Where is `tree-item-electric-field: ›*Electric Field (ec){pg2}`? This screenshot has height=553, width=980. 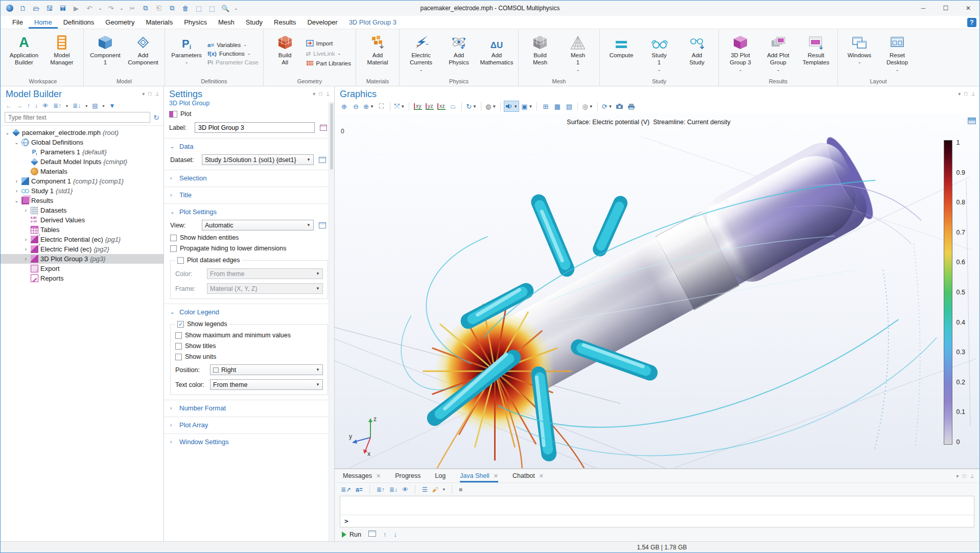 tree-item-electric-field: ›*Electric Field (ec){pg2} is located at coordinates (82, 249).